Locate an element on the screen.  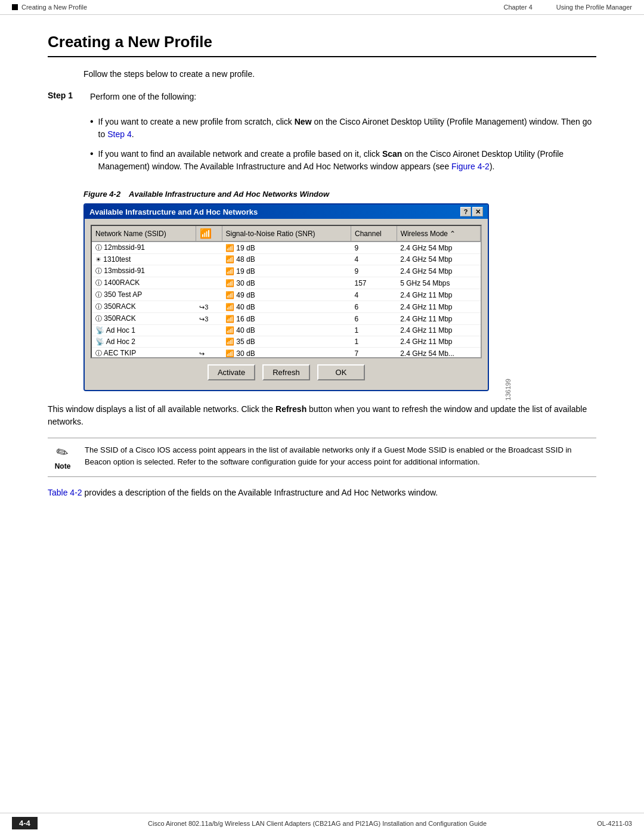
note-icon-col: ✎ Note is located at coordinates (63, 457).